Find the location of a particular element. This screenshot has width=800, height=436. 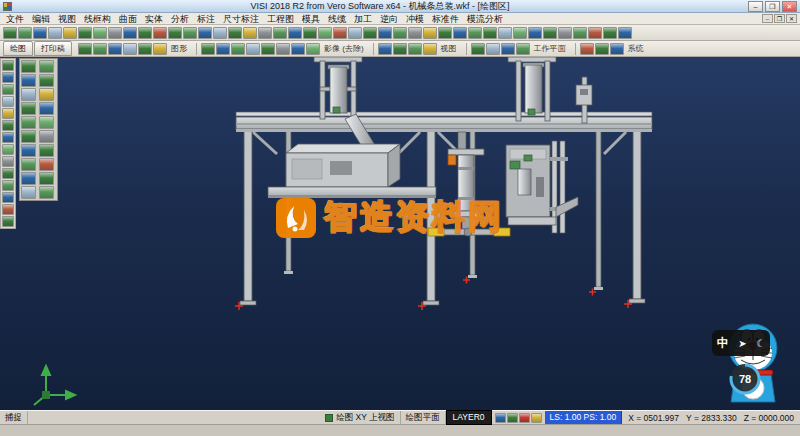

ime-utility-widget: 中 ➤ ☾ is located at coordinates (741, 343).